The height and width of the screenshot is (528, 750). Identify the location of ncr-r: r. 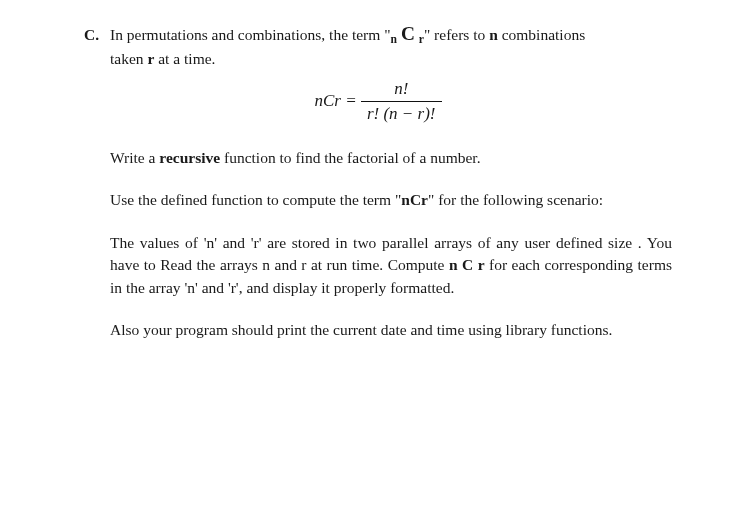
(422, 40).